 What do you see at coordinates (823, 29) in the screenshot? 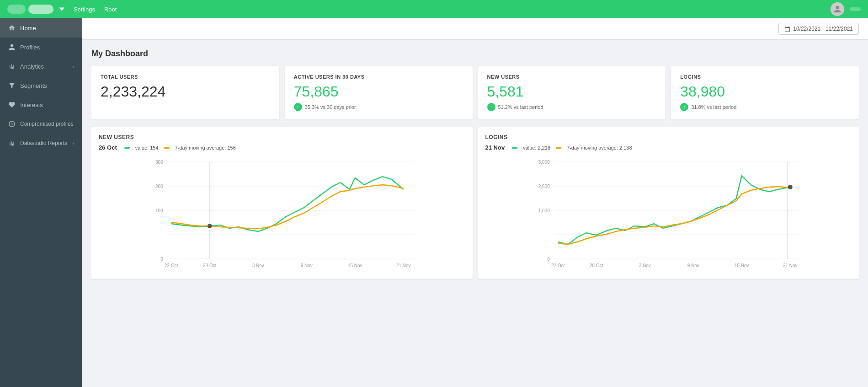
I see `date-range-label: 10/22/2021 - 11/22/2021` at bounding box center [823, 29].